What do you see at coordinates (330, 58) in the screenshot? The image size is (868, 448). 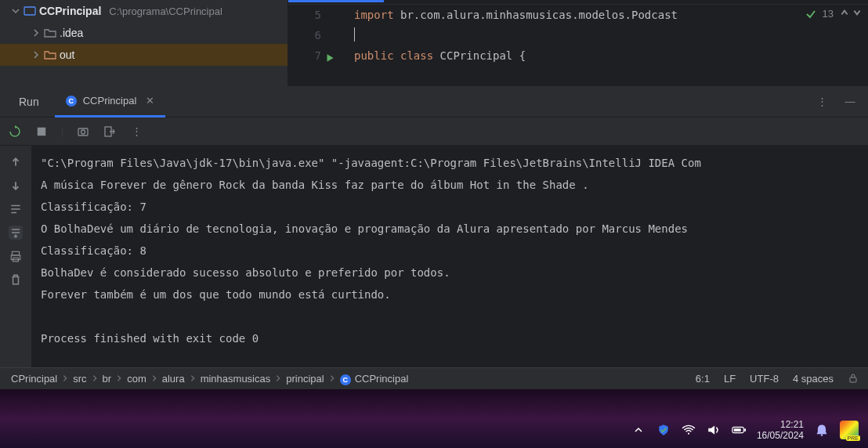 I see `run-gutter-icon` at bounding box center [330, 58].